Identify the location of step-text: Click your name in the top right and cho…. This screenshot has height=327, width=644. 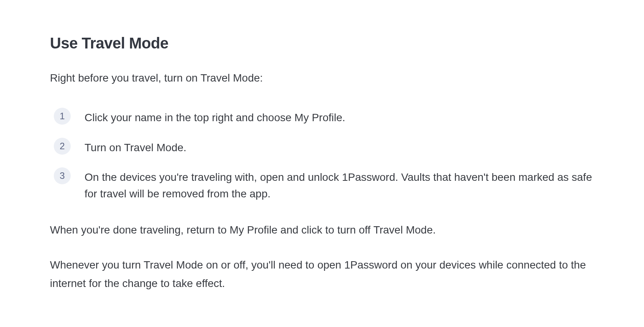
(215, 117).